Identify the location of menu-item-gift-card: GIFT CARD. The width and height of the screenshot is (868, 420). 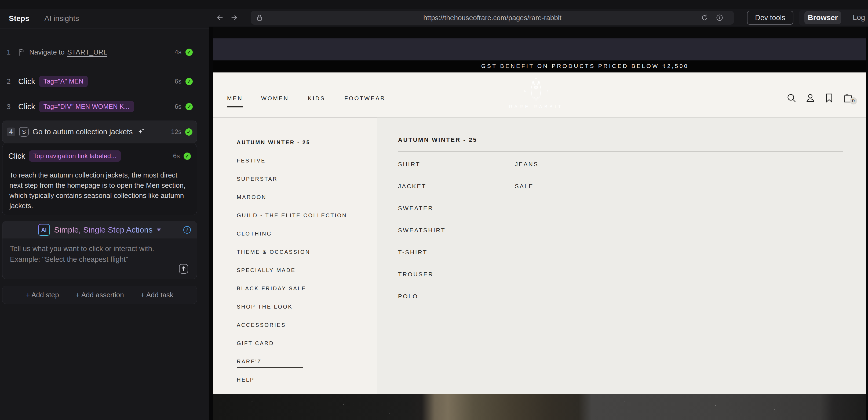
(307, 343).